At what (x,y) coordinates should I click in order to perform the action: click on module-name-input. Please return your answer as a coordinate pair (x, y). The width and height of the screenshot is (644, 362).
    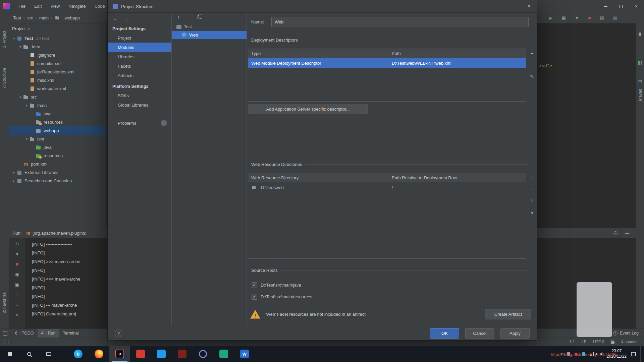
    Looking at the image, I should click on (400, 22).